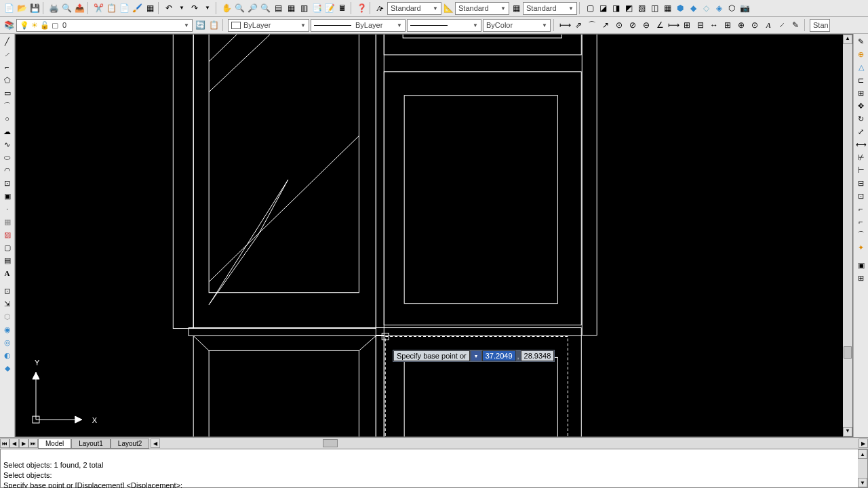 The width and height of the screenshot is (868, 488). I want to click on chamfer-icon: ⌐, so click(861, 222).